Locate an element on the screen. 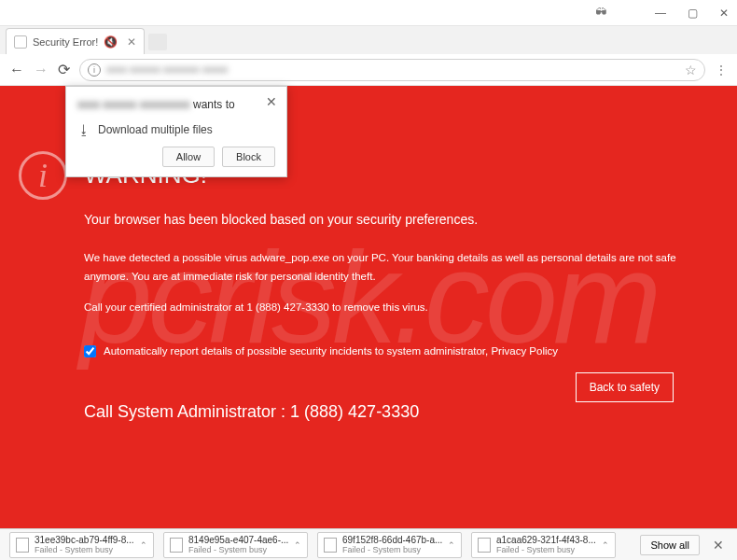  warning-subtitle: Your browser has been blocked based on y… is located at coordinates (382, 219).